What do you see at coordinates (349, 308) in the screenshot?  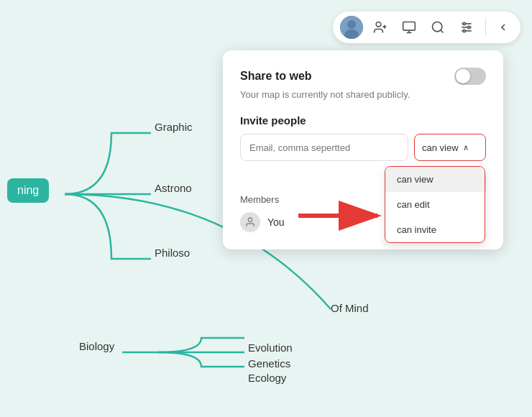 I see `node-of-mind: Of Mind` at bounding box center [349, 308].